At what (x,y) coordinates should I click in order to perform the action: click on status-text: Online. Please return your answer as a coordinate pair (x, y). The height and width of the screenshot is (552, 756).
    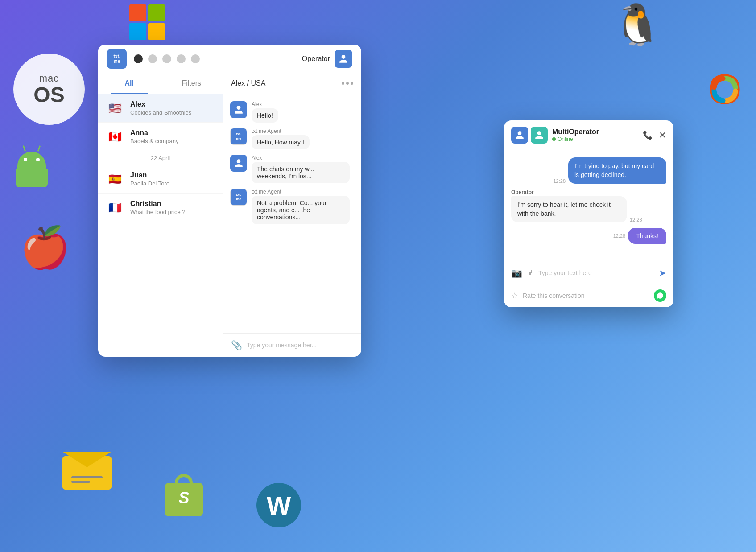
    Looking at the image, I should click on (566, 139).